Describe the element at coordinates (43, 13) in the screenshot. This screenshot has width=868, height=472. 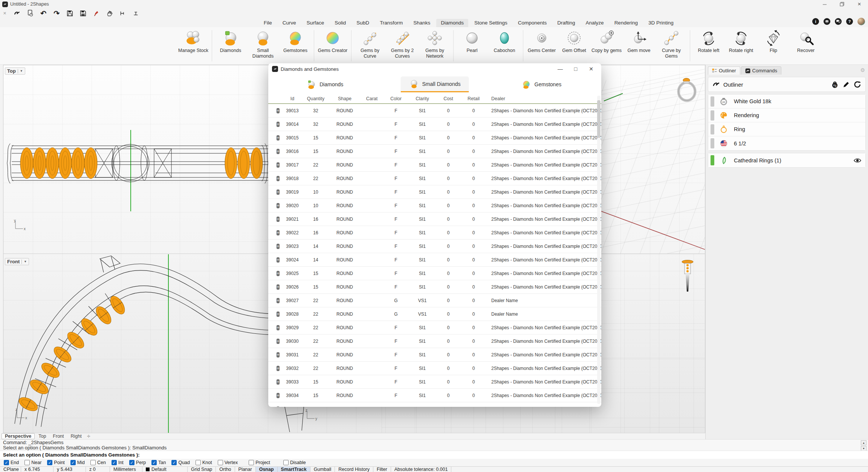
I see `undo-icon: ↶` at that location.